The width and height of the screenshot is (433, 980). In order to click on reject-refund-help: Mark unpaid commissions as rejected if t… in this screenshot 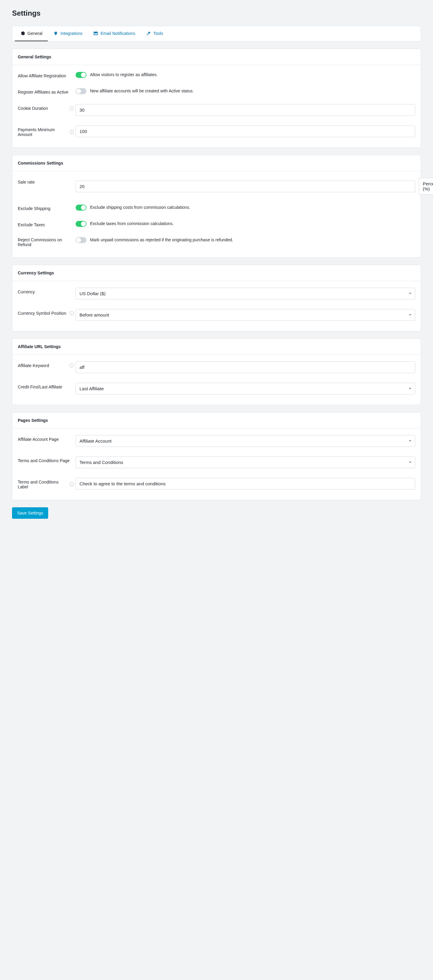, I will do `click(161, 240)`.